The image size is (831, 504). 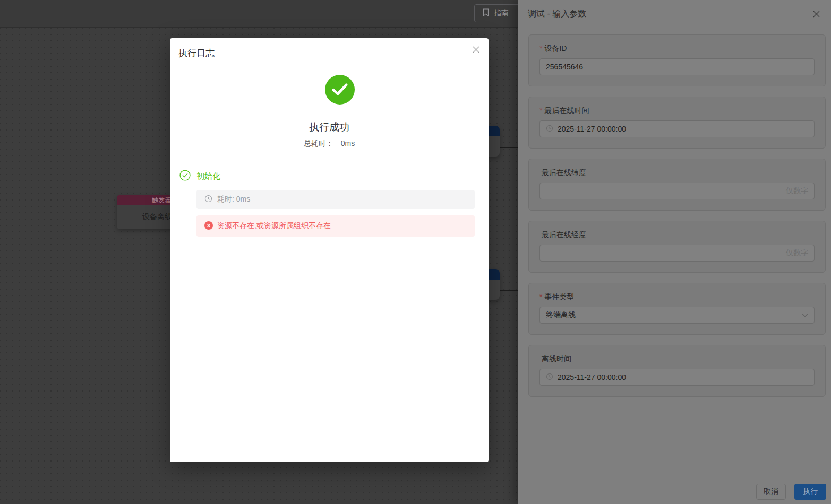 I want to click on step-name: 初始化, so click(x=208, y=176).